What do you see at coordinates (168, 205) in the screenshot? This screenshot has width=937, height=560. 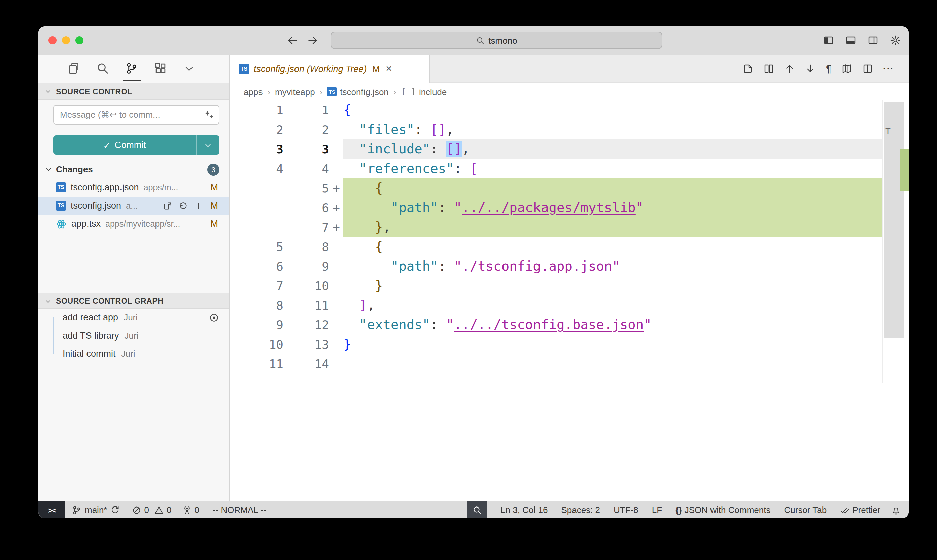 I see `open-file-icon` at bounding box center [168, 205].